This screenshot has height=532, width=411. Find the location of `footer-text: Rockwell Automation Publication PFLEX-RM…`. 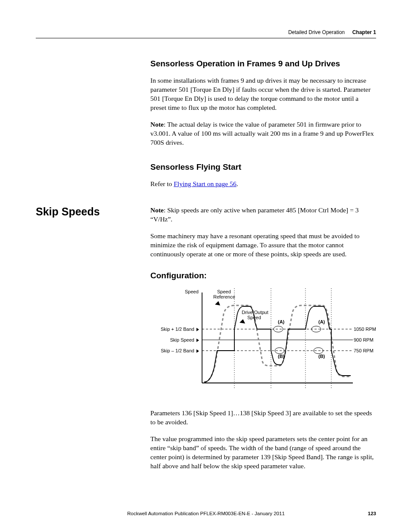

footer-text: Rockwell Automation Publication PFLEX-RM… is located at coordinates (206, 513).